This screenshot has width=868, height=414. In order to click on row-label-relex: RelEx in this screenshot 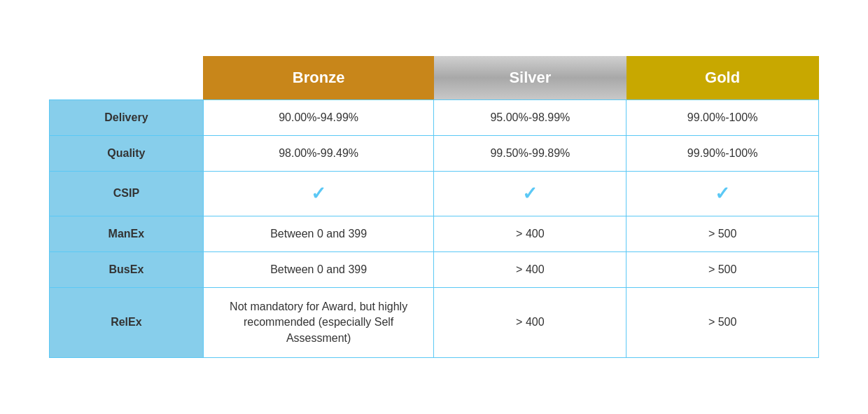, I will do `click(127, 322)`.